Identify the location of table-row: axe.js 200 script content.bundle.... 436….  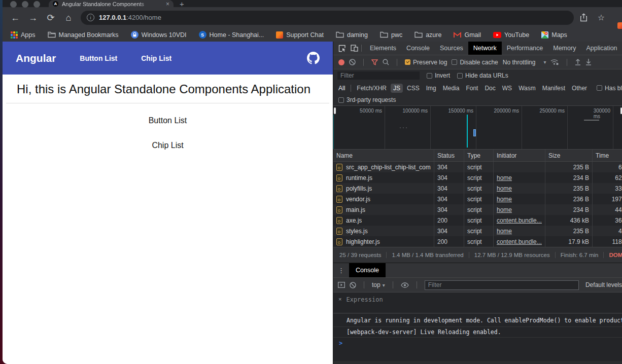
(478, 220).